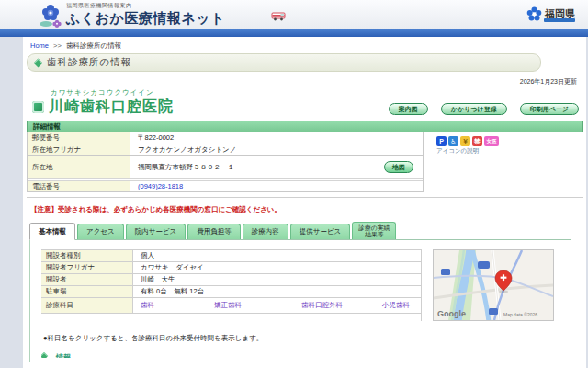  Describe the element at coordinates (321, 232) in the screenshot. I see `tab-provided-services: 提供サービス` at that location.